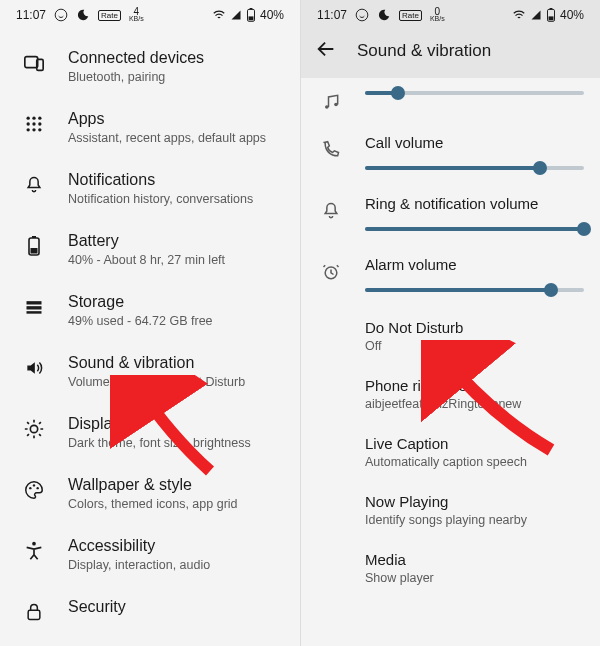 The height and width of the screenshot is (646, 600). What do you see at coordinates (474, 328) in the screenshot?
I see `pref-label: Do Not Disturb` at bounding box center [474, 328].